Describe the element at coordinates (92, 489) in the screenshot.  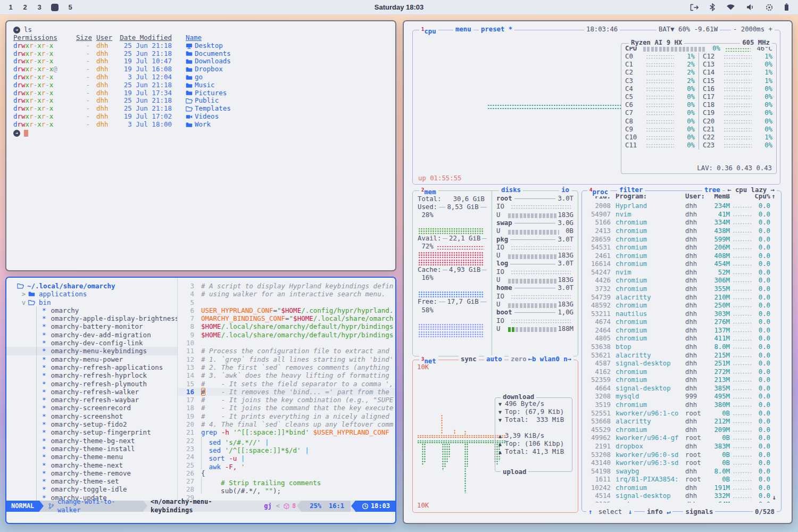
I see `tree-item-omarchy-toggle-idle: *omarchy-toggle-idle` at that location.